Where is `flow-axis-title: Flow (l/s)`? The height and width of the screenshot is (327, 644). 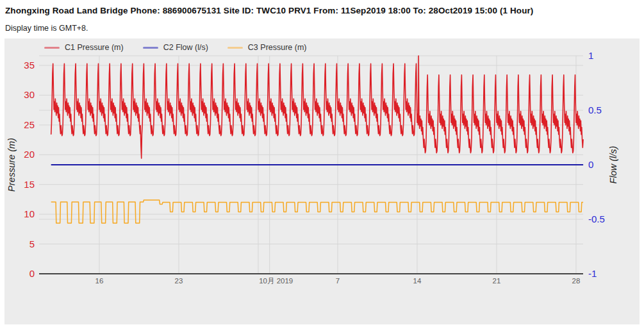 flow-axis-title: Flow (l/s) is located at coordinates (613, 165).